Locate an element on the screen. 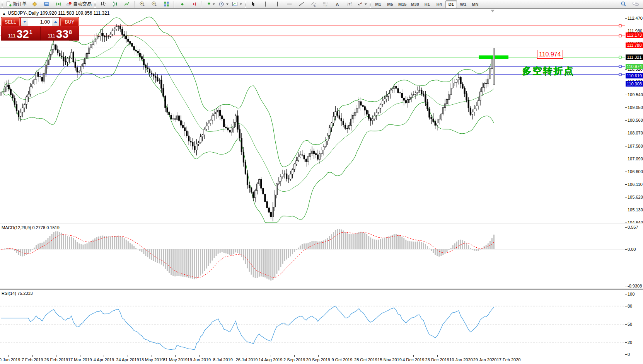 This screenshot has height=364, width=643. dropdown-caret is located at coordinates (241, 4).